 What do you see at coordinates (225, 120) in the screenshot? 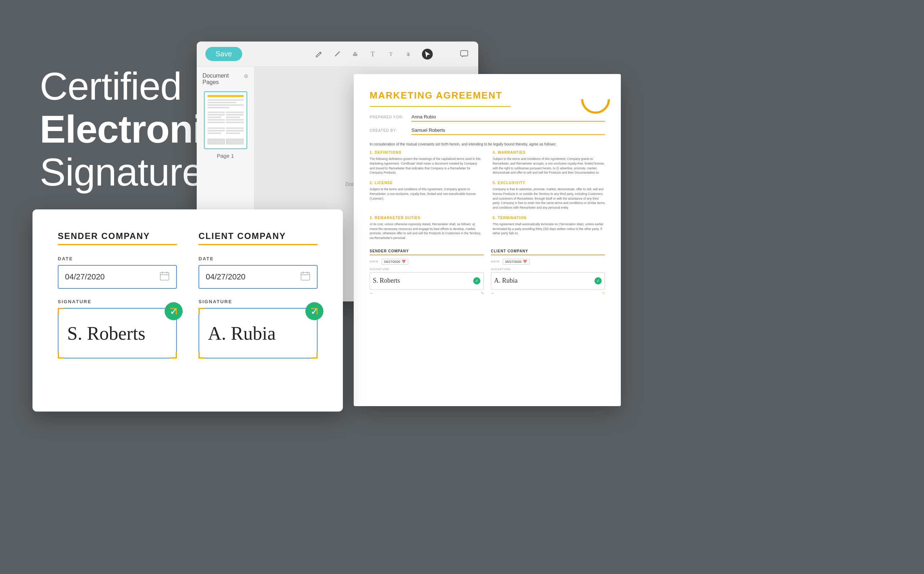
I see `doc-page-thumbnail` at bounding box center [225, 120].